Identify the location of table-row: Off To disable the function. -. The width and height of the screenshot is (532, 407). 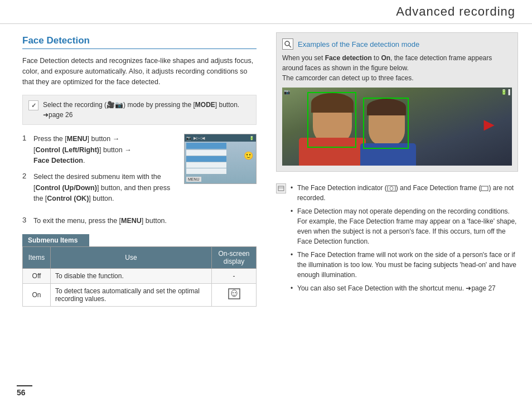
(139, 275).